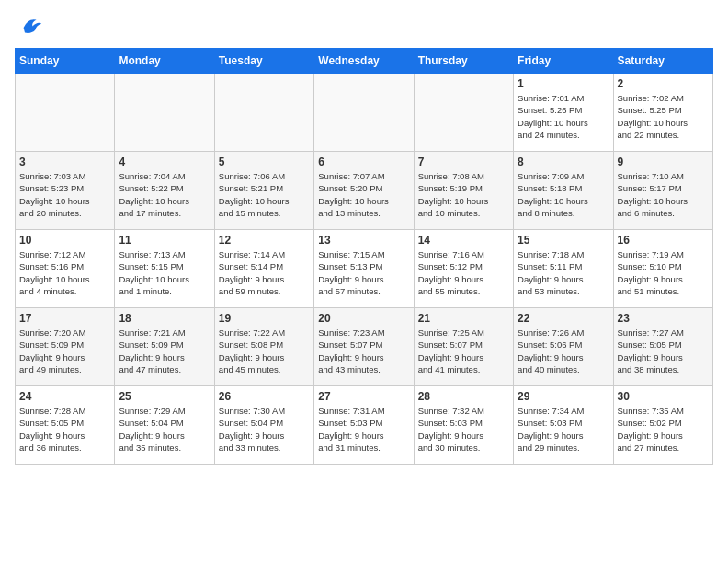  What do you see at coordinates (164, 318) in the screenshot?
I see `day-number: 18` at bounding box center [164, 318].